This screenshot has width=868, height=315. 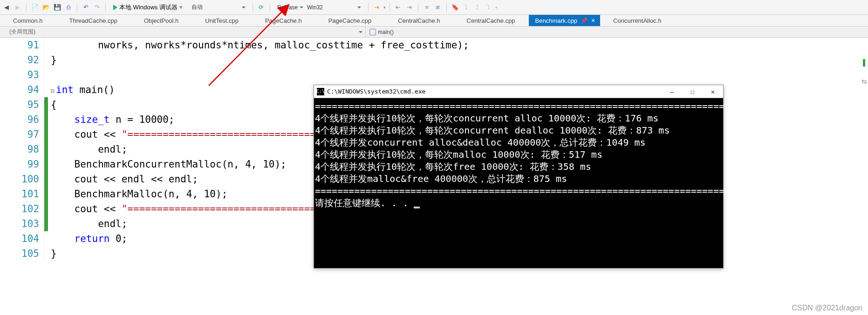 What do you see at coordinates (35, 7) in the screenshot?
I see `new-file-icon: 📄` at bounding box center [35, 7].